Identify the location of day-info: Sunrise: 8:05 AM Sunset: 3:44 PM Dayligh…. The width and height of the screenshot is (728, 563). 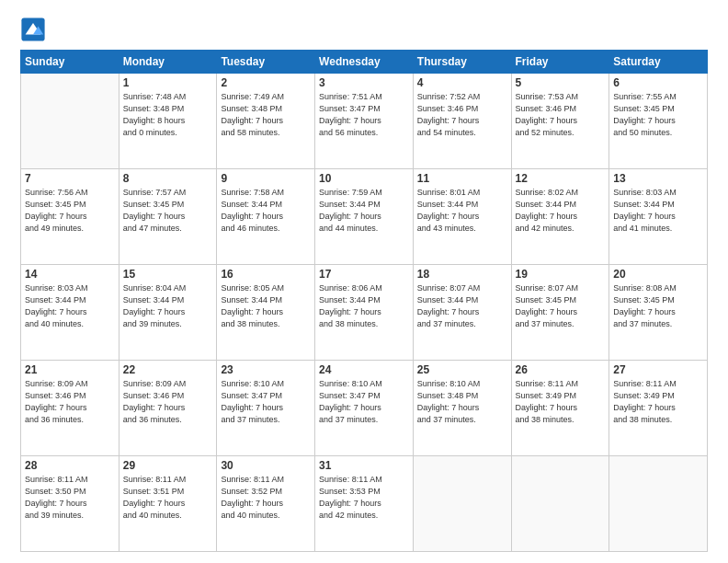
(266, 306).